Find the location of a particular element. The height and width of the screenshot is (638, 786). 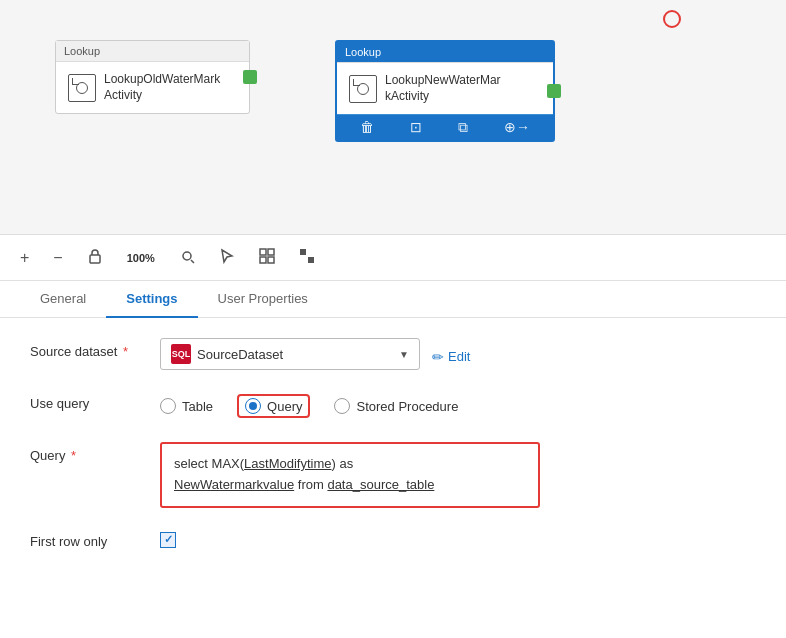

node-lookup-new: Lookup LookupNewWaterMar kActivity 🗑 ⊡ ⧉… is located at coordinates (445, 91).